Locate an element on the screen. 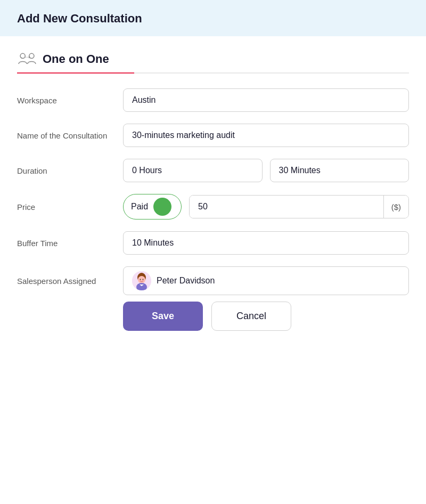  tab-row: One on One is located at coordinates (213, 62).